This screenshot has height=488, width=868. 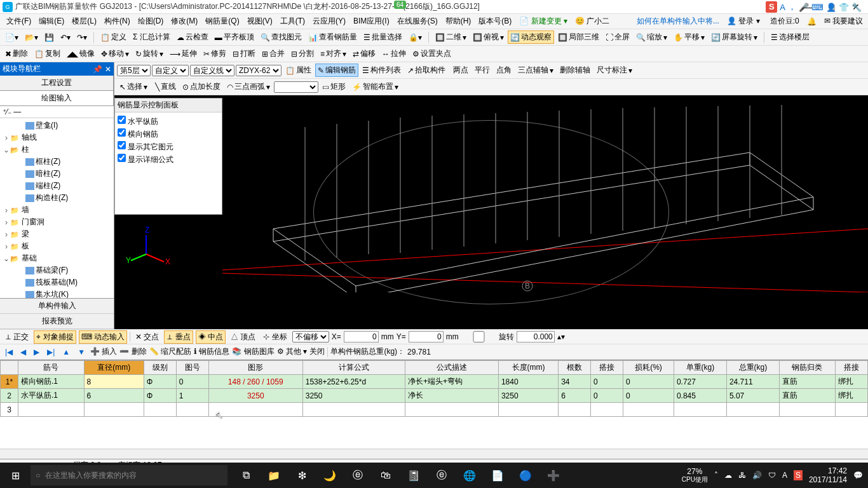 I want to click on extend-button: ⟶ 延伸, so click(x=183, y=53).